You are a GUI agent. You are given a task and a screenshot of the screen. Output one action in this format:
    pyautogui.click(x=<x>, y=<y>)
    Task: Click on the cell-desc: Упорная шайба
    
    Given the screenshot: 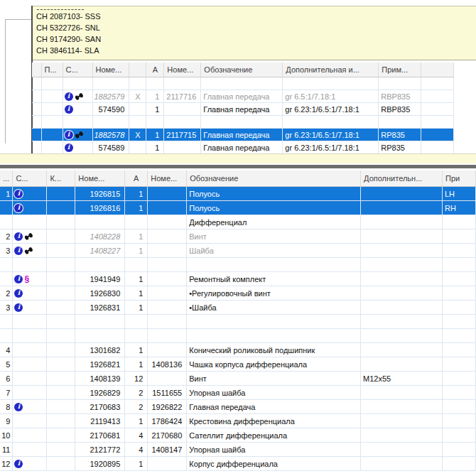 What is the action you would take?
    pyautogui.click(x=274, y=393)
    